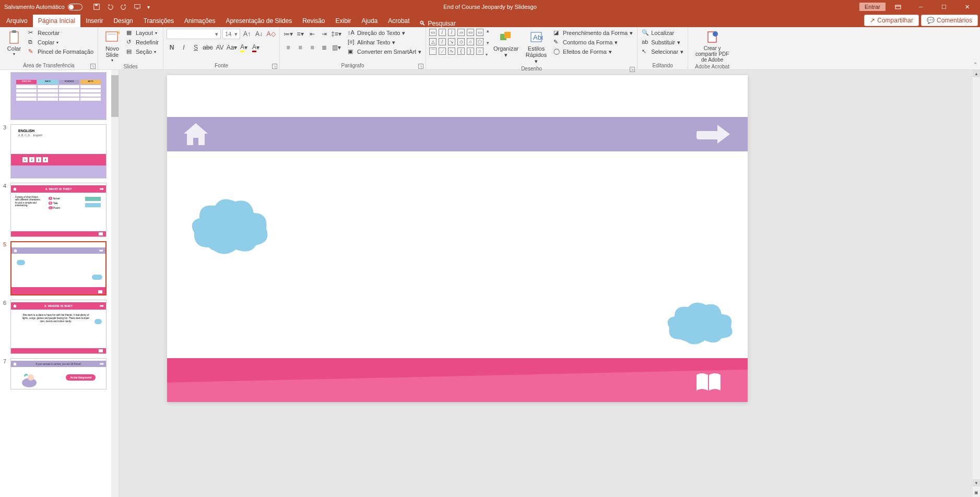 The height and width of the screenshot is (497, 980). I want to click on group-editing-label: Editando, so click(663, 66).